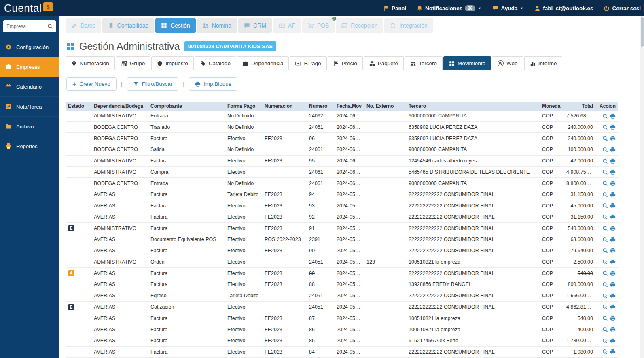 This screenshot has width=644, height=358. I want to click on cell-tercero: 5465465 DISTRIBUIDORA DE TELAS DEL ORIEN…, so click(473, 172).